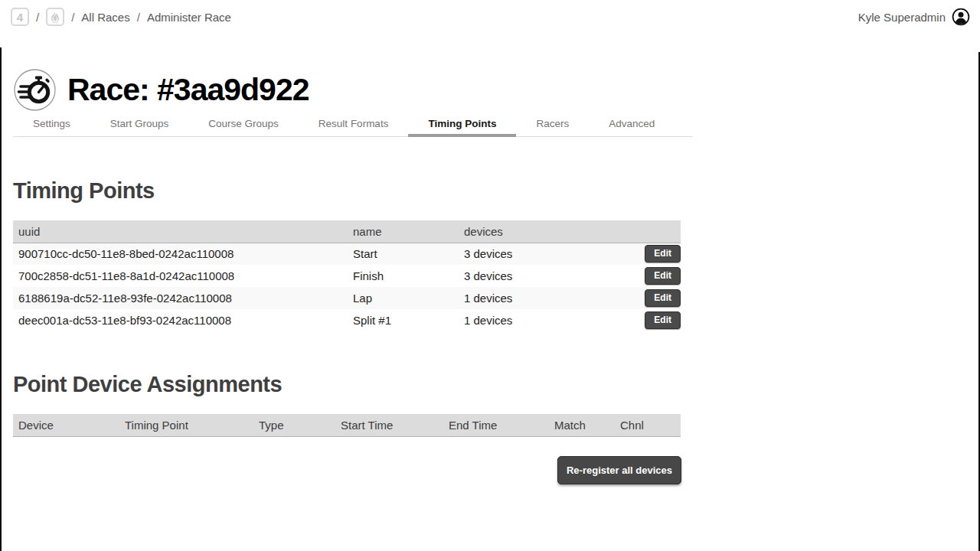 The image size is (980, 551). Describe the element at coordinates (294, 425) in the screenshot. I see `column-header-type: Type` at that location.